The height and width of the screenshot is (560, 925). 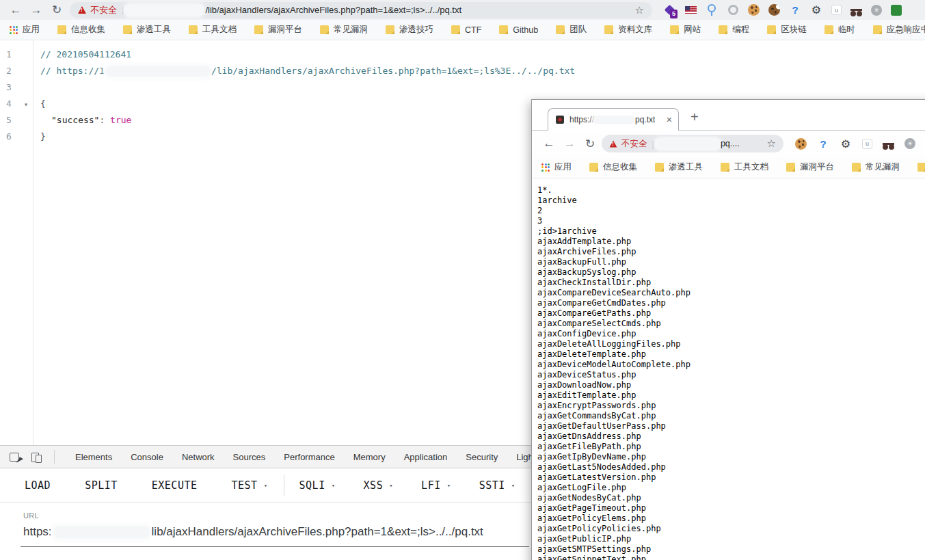 What do you see at coordinates (732, 386) in the screenshot?
I see `file-list-line: ajaxDownloadNow.php` at bounding box center [732, 386].